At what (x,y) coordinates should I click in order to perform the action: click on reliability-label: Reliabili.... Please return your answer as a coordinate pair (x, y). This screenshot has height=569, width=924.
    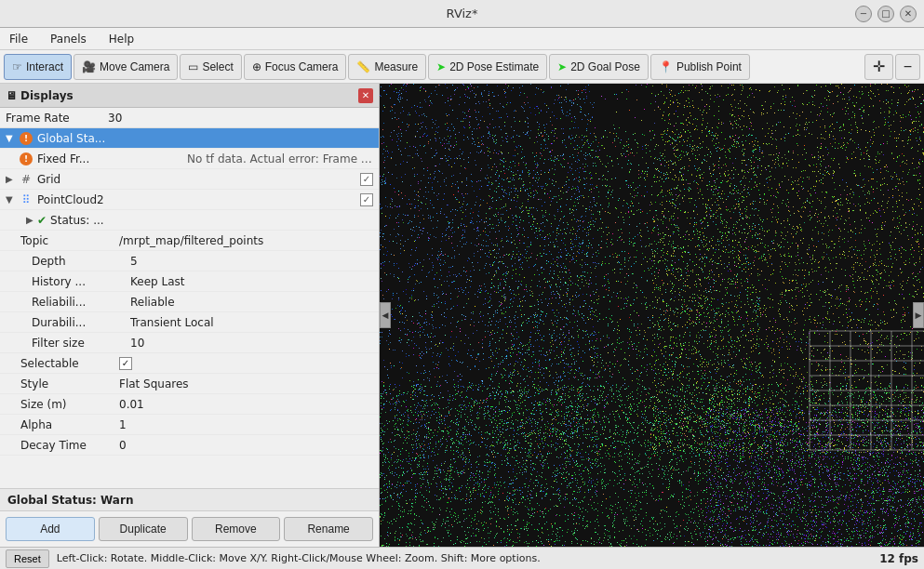
    Looking at the image, I should click on (79, 302).